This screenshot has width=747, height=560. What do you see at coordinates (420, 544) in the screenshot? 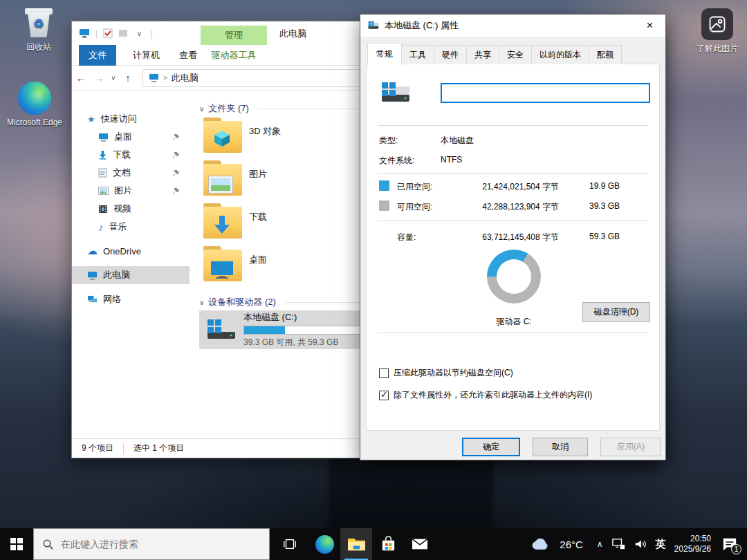
I see `taskbar-mail` at bounding box center [420, 544].